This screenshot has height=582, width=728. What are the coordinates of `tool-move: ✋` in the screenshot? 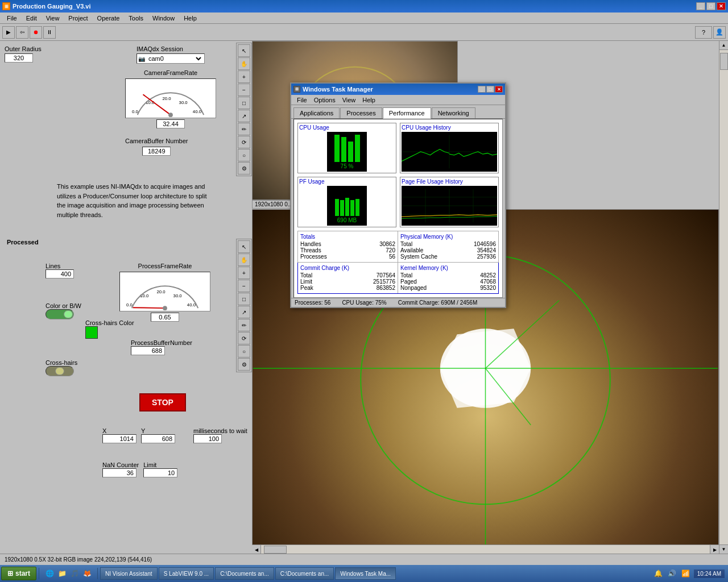 It's located at (244, 64).